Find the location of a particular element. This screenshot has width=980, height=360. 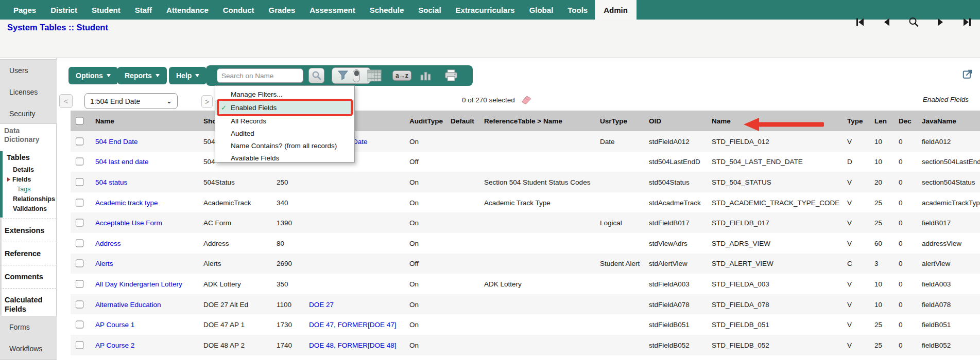

cell-usrtype: Logical is located at coordinates (624, 223).